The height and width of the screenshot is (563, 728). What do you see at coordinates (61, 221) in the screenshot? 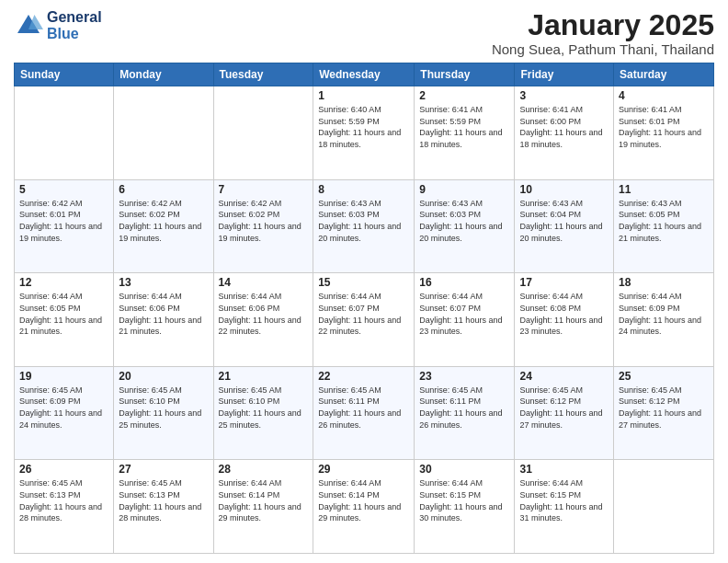
I see `day-info: Sunrise: 6:42 AMSunset: 6:01 PMDaylight:…` at bounding box center [61, 221].